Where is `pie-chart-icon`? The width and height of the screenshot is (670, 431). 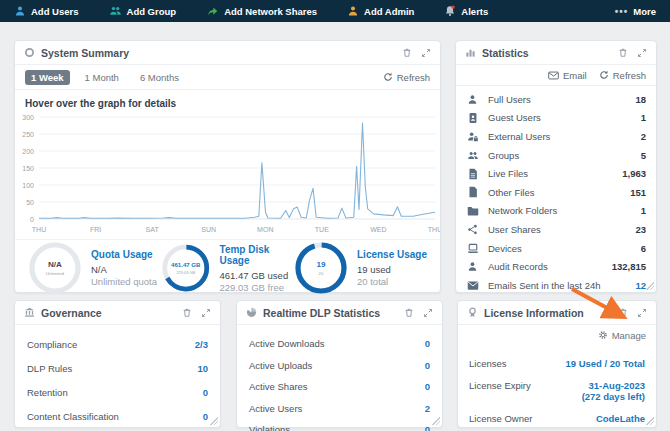 pie-chart-icon is located at coordinates (252, 313).